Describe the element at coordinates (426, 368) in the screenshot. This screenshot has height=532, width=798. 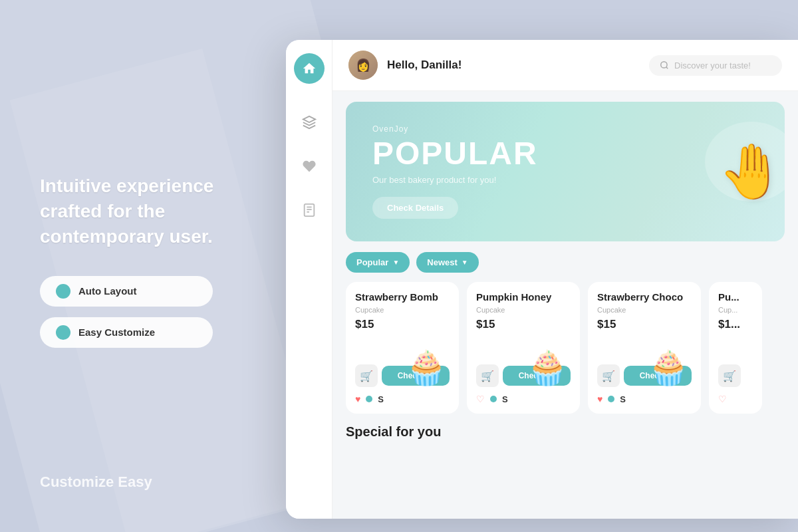
I see `cupcake-emoji-1: 🧁` at that location.